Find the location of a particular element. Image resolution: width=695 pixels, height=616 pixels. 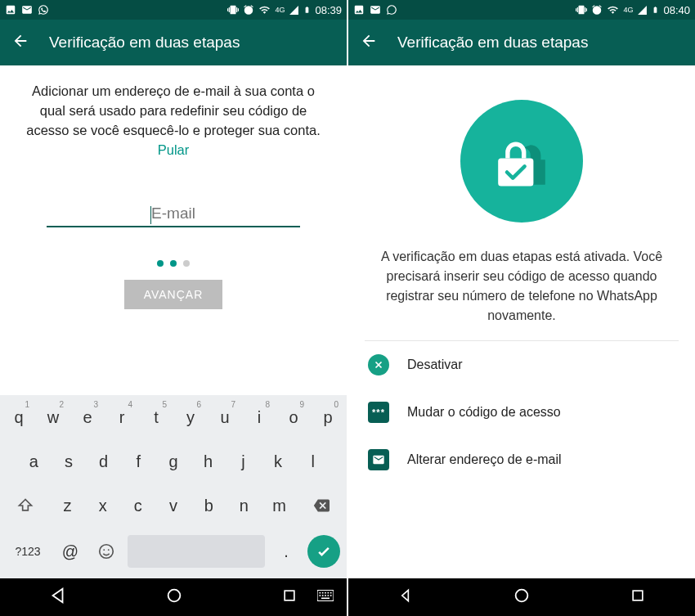

description: Adicionar um endereço de e-mail à sua co… is located at coordinates (173, 121).